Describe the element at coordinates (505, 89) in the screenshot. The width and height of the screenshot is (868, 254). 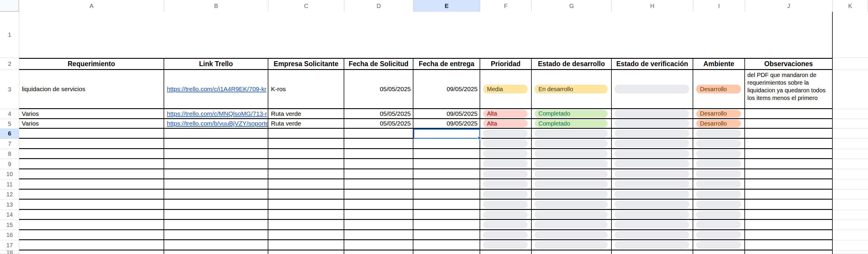
I see `dropdown-chip-F3: Media` at that location.